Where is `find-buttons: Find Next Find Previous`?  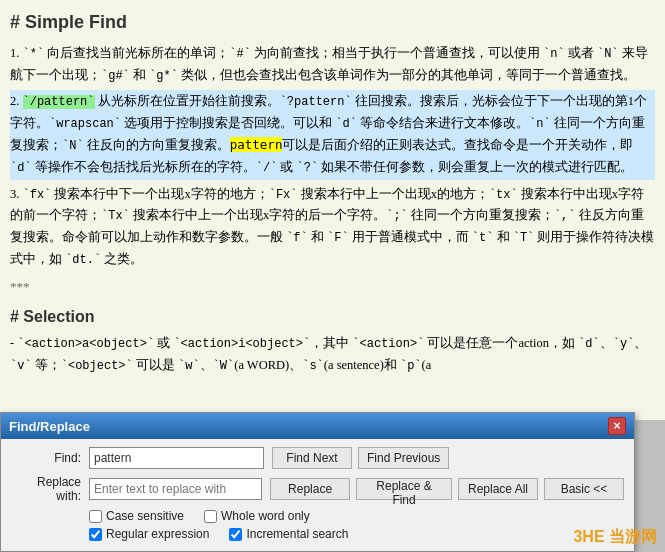
find-buttons: Find Next Find Previous is located at coordinates (360, 458).